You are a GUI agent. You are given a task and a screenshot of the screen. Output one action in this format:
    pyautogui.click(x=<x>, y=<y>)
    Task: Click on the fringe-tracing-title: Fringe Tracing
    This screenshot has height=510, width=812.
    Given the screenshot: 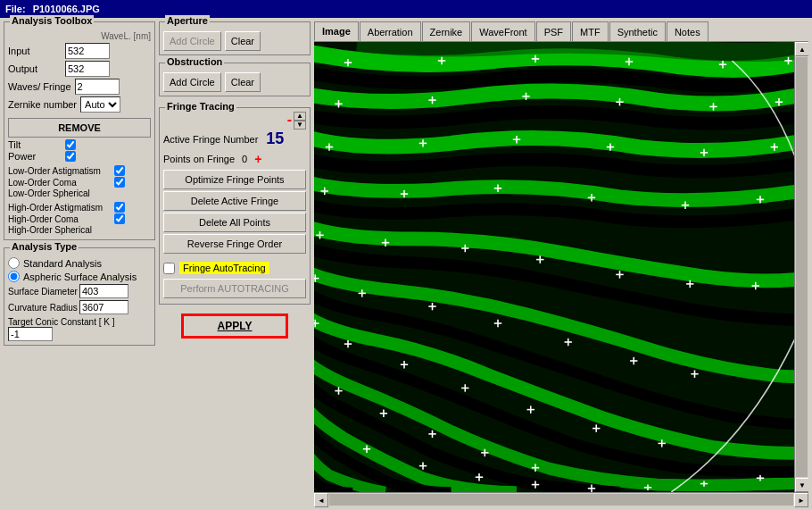 What is the action you would take?
    pyautogui.click(x=201, y=106)
    